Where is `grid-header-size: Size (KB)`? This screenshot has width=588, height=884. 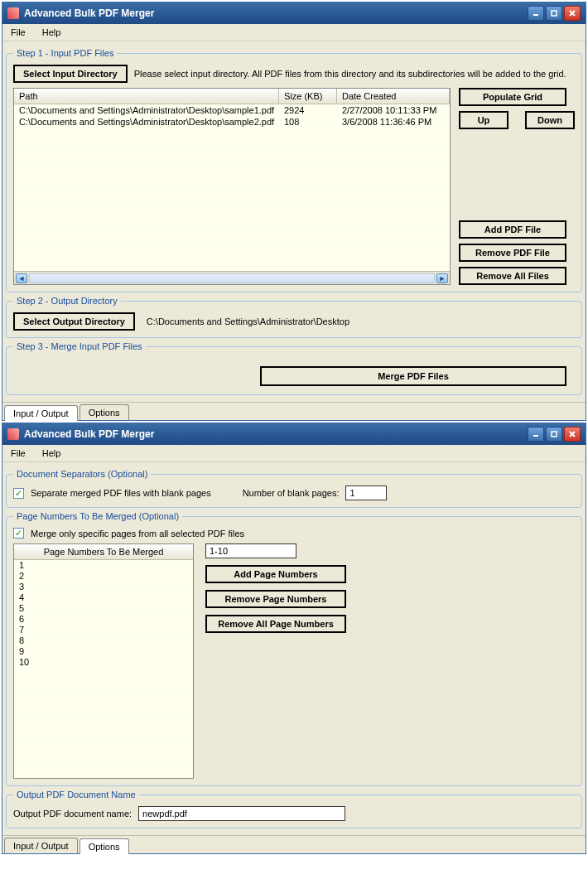 grid-header-size: Size (KB) is located at coordinates (308, 96).